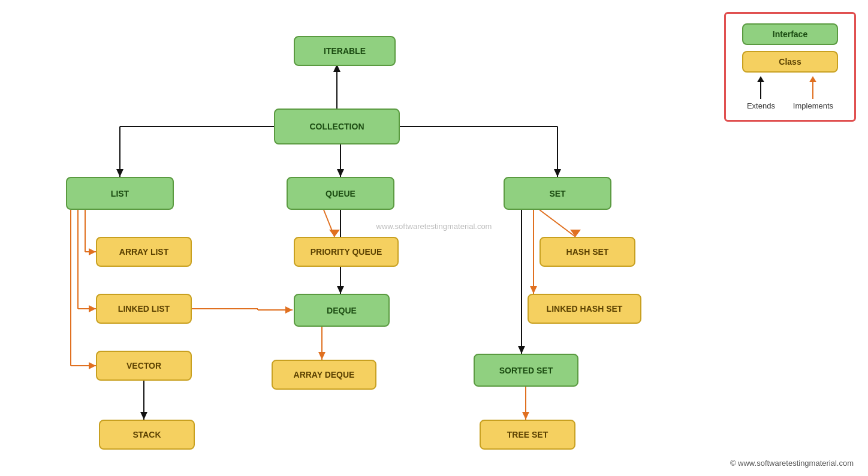 The height and width of the screenshot is (476, 868). What do you see at coordinates (792, 463) in the screenshot?
I see `copyright: © www.softwaretestingmaterial.com` at bounding box center [792, 463].